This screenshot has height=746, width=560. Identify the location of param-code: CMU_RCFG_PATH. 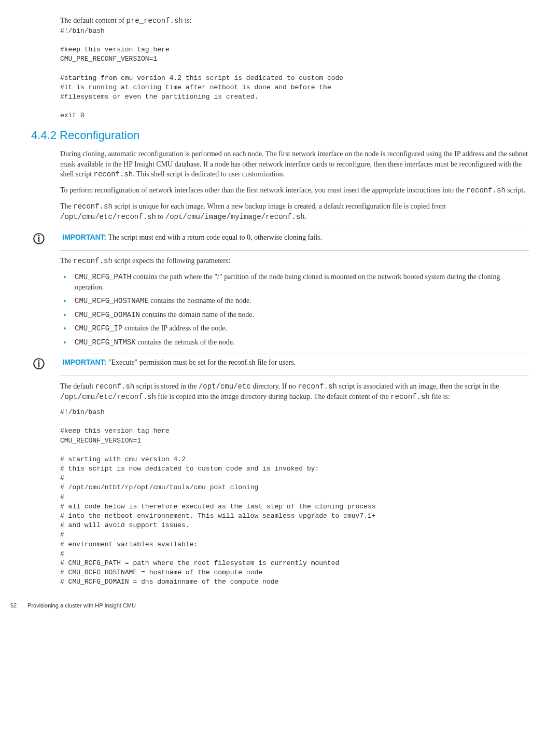
(103, 277).